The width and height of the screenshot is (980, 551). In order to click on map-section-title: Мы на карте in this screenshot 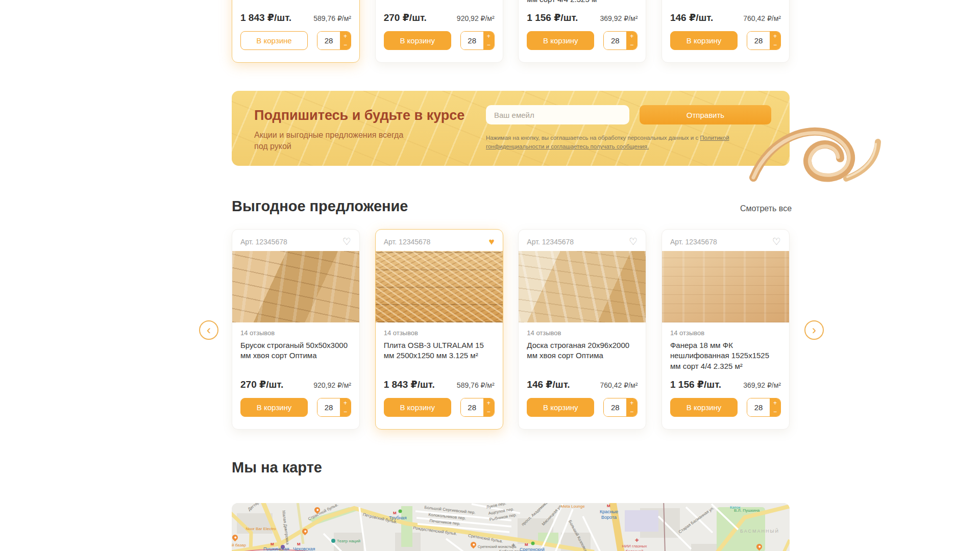, I will do `click(277, 467)`.